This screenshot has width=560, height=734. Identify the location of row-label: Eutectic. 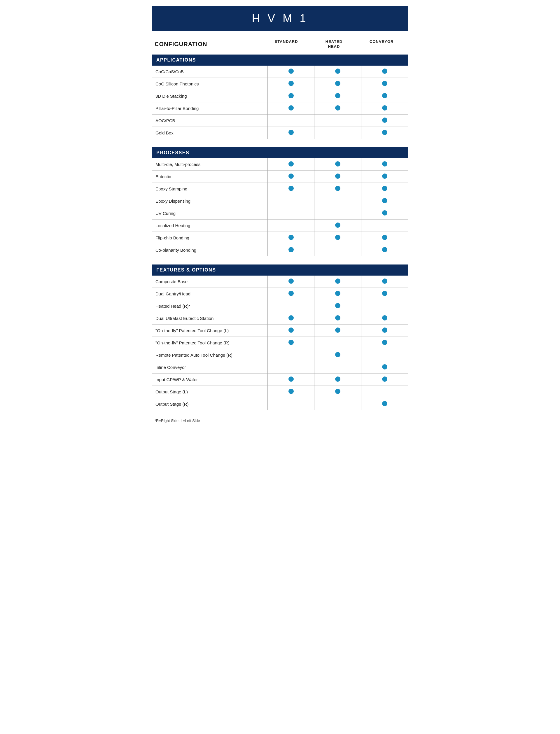
(210, 177).